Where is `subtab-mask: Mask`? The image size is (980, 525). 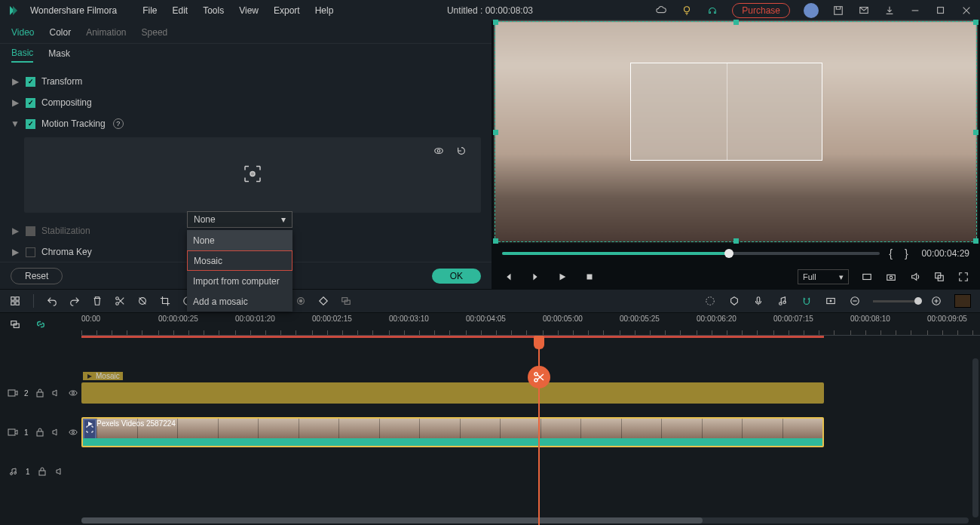
subtab-mask: Mask is located at coordinates (59, 55).